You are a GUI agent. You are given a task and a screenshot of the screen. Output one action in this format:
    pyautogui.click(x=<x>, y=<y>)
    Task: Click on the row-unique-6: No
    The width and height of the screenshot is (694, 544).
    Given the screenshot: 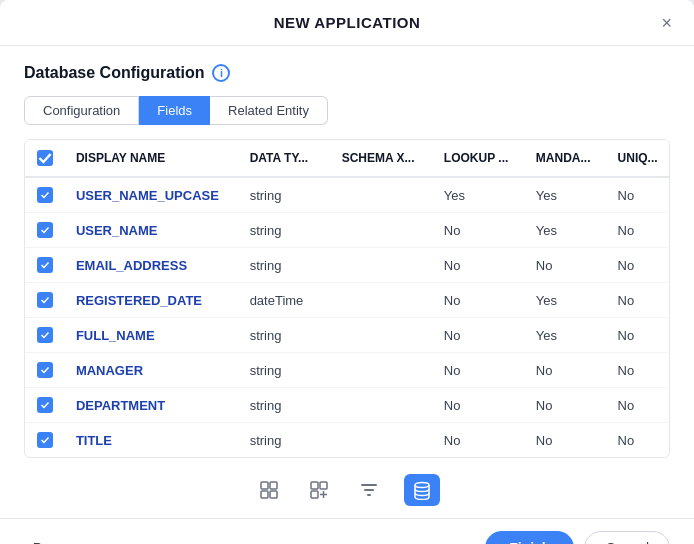 What is the action you would take?
    pyautogui.click(x=638, y=406)
    